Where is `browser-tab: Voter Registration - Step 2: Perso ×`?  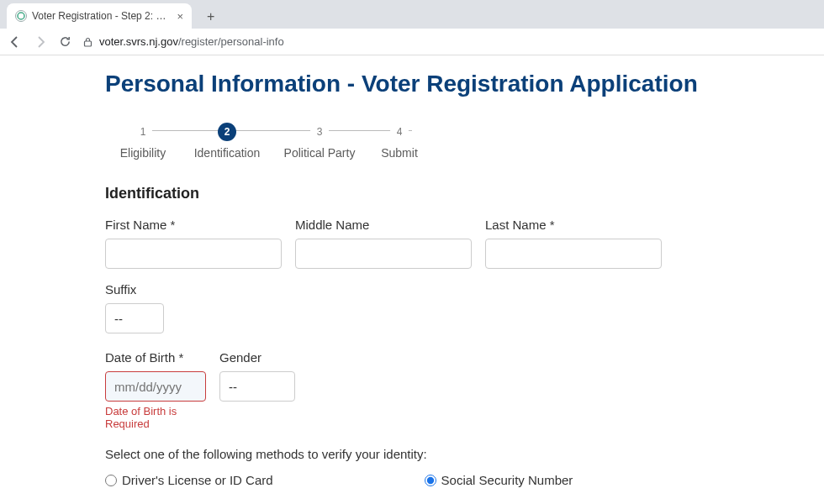
browser-tab: Voter Registration - Step 2: Perso × is located at coordinates (99, 16).